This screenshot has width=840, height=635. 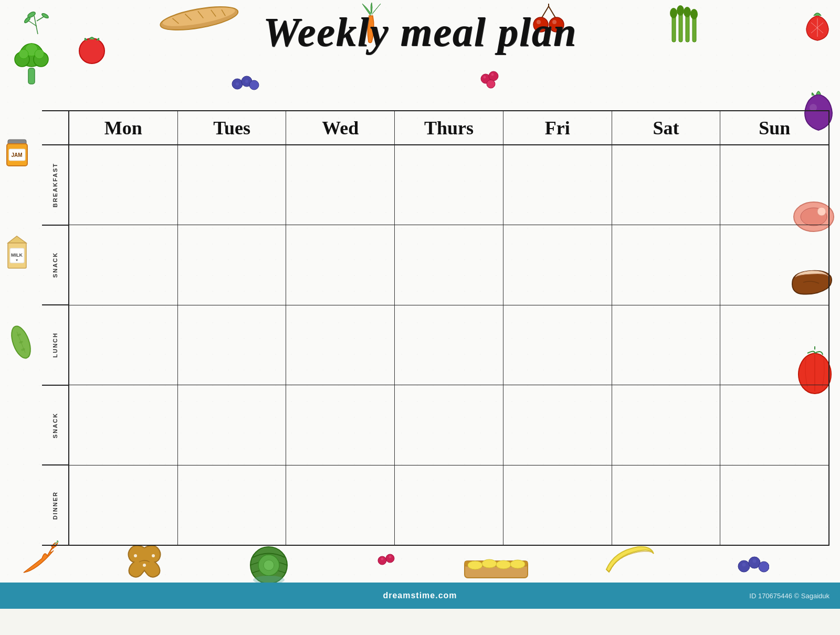 What do you see at coordinates (124, 264) in the screenshot?
I see `snack1-mon` at bounding box center [124, 264].